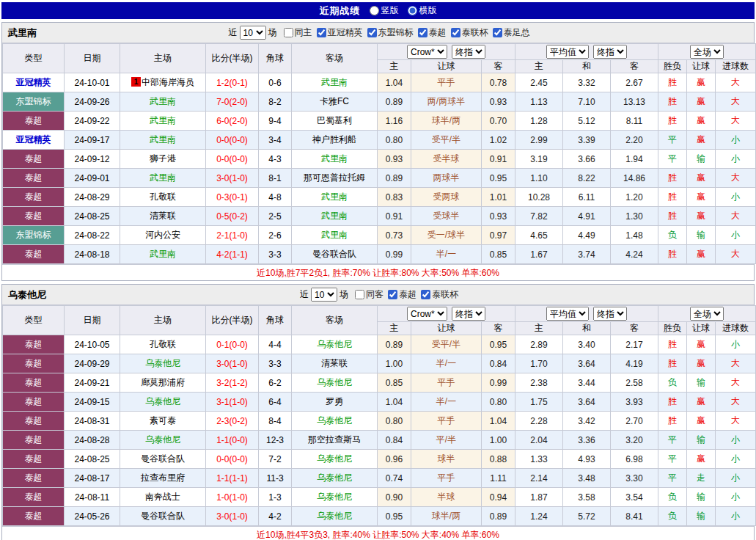 The height and width of the screenshot is (540, 756). Describe the element at coordinates (635, 236) in the screenshot. I see `avg-away-cell: 1.48` at that location.